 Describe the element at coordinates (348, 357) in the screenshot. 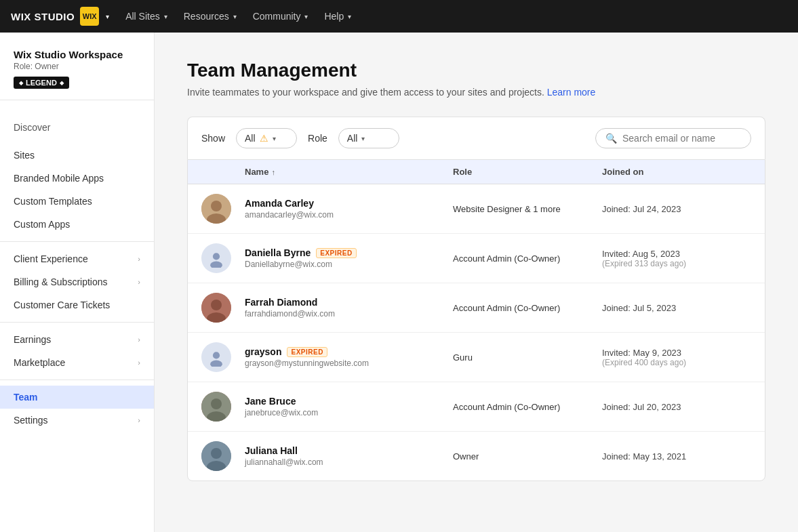

I see `member-info: grayson EXPIRED grayson@mystunningwebsit…` at that location.